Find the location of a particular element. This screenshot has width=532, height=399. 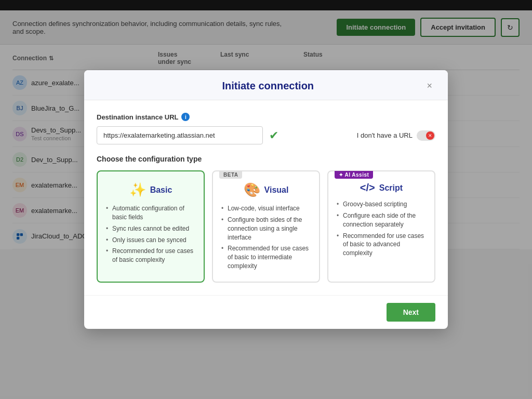

list-item: Configure both sides of the connection u… is located at coordinates (266, 229).